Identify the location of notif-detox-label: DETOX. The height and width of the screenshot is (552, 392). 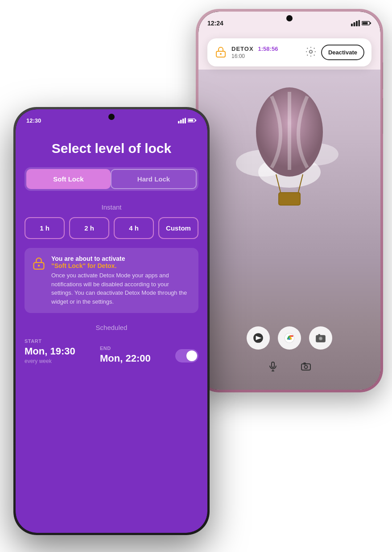
(243, 49).